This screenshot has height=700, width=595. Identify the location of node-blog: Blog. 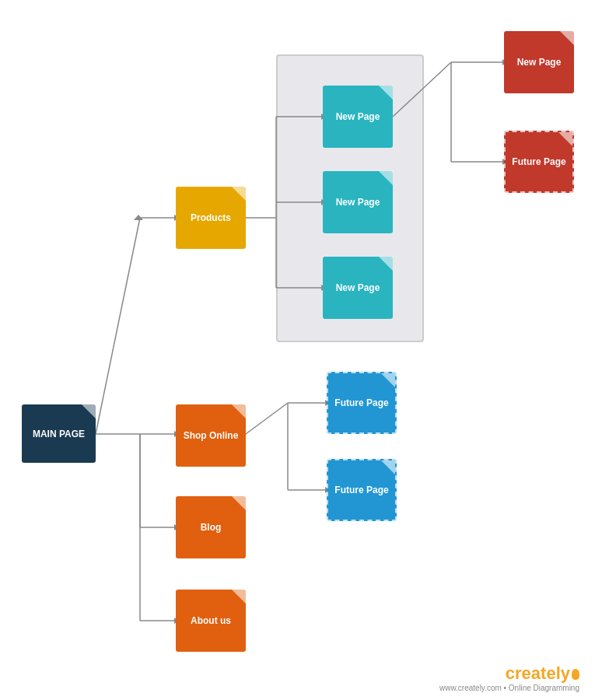
(211, 527).